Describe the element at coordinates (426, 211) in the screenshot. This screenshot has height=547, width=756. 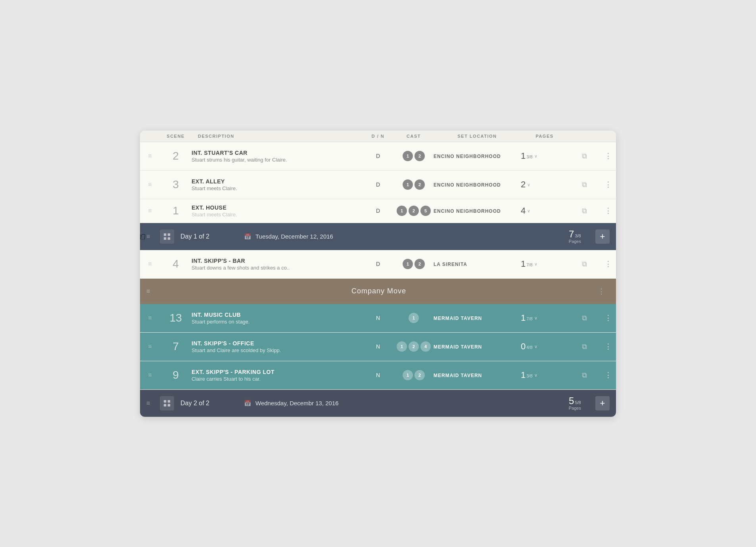
I see `cast-bubble: 5` at that location.